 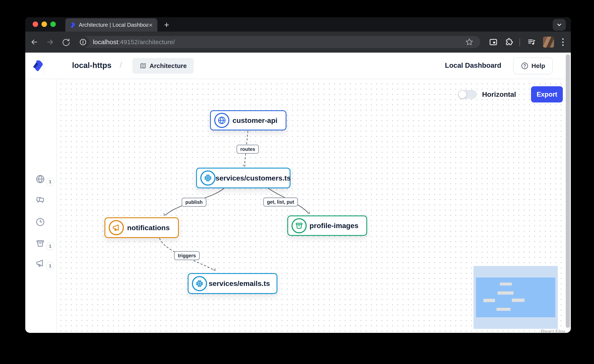 I want to click on toggle-knob, so click(x=462, y=94).